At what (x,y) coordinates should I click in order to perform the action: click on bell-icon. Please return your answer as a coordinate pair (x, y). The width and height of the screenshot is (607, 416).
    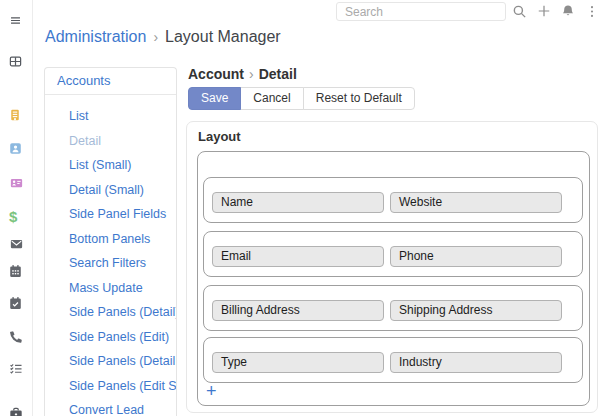
    Looking at the image, I should click on (568, 13).